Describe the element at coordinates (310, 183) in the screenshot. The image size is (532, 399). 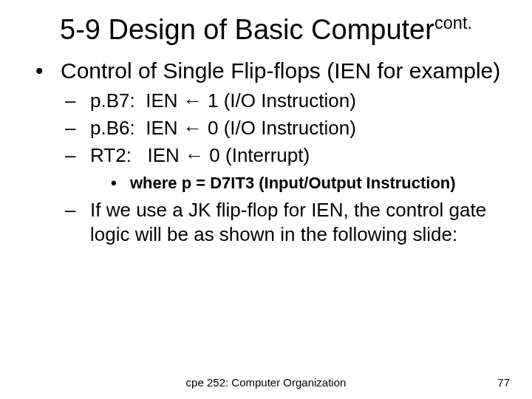
I see `note-bullet-item: where p = D7IT3 (Input/Output Instructio…` at that location.